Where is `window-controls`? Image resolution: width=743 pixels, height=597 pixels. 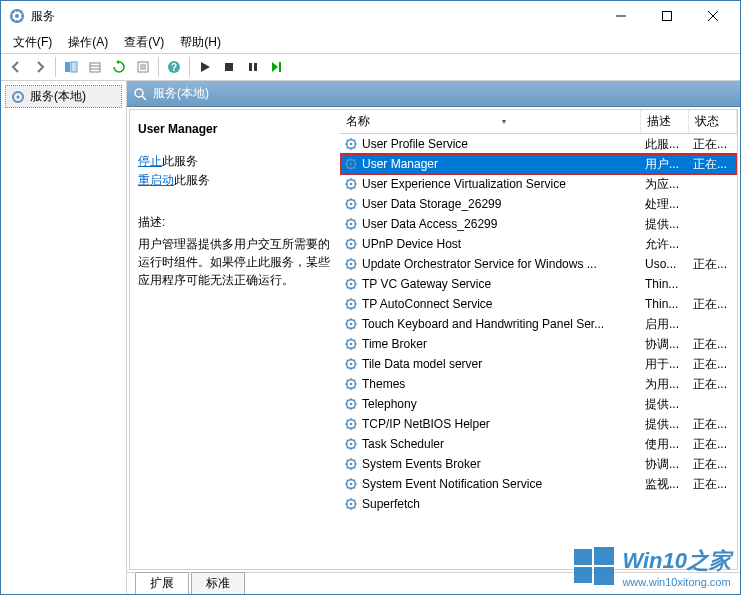 window-controls is located at coordinates (667, 16).